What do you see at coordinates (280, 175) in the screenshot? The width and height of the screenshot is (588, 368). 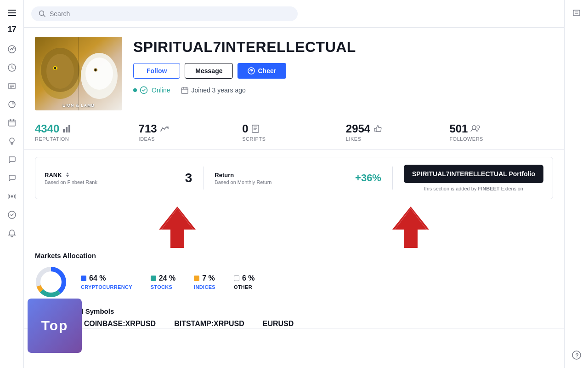 I see `return-title: Return` at bounding box center [280, 175].